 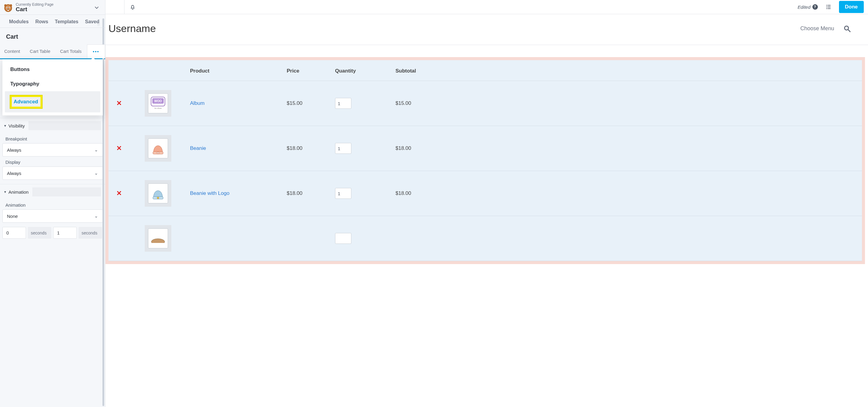 What do you see at coordinates (14, 233) in the screenshot?
I see `animation-delay-input: 0` at bounding box center [14, 233].